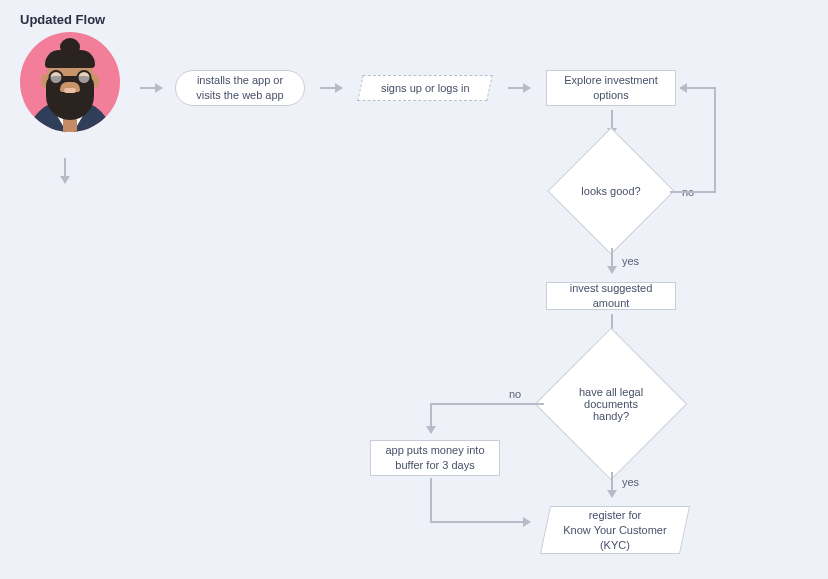 The width and height of the screenshot is (828, 579). What do you see at coordinates (611, 191) in the screenshot?
I see `node-decision-looks-good-text: looks good?` at bounding box center [611, 191].